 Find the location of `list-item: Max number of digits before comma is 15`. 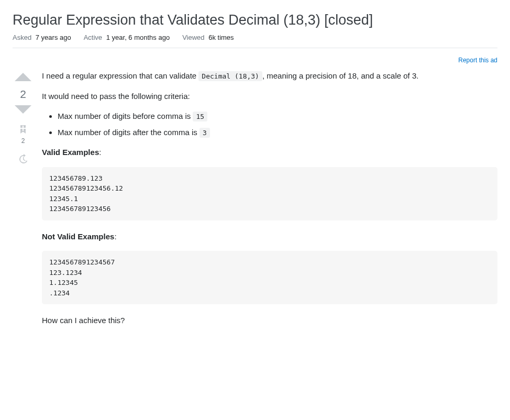

list-item: Max number of digits before comma is 15 is located at coordinates (278, 116).